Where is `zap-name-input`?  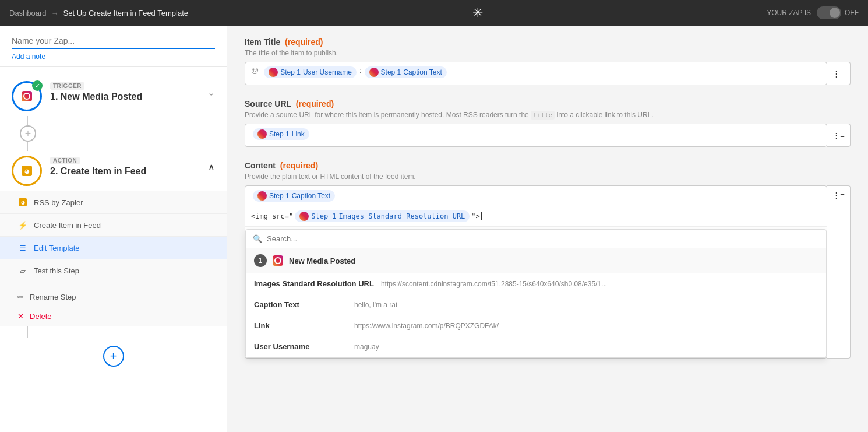
zap-name-input is located at coordinates (113, 41).